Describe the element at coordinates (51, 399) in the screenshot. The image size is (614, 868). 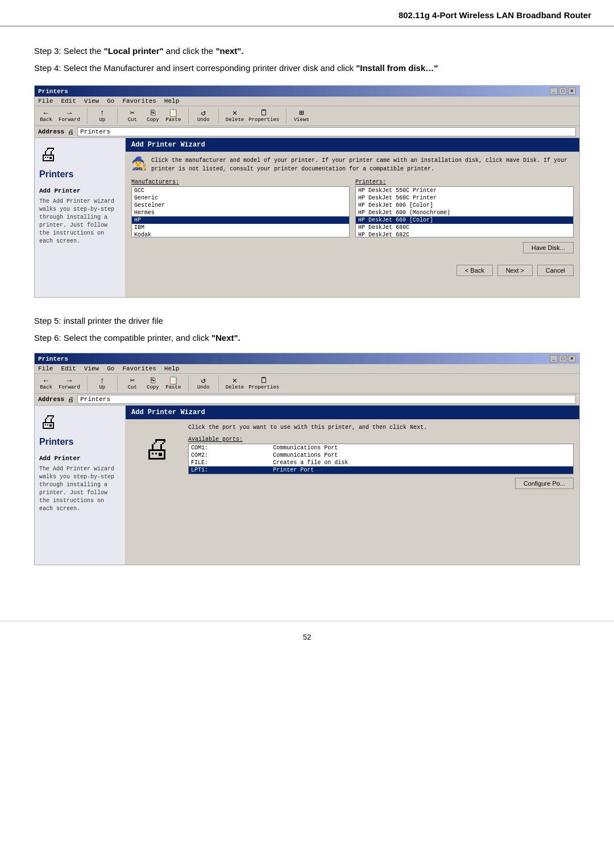
I see `addressbar-label-2: Address` at that location.